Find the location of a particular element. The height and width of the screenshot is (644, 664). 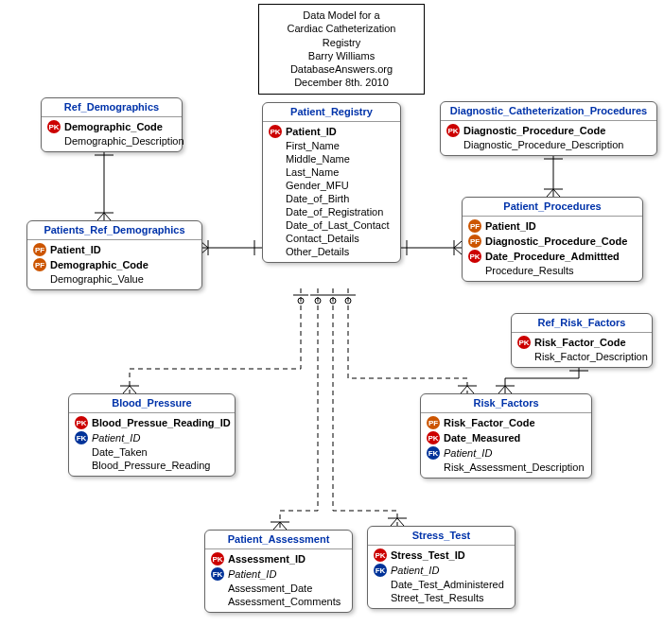

title-line: Data Model for a is located at coordinates (341, 15).